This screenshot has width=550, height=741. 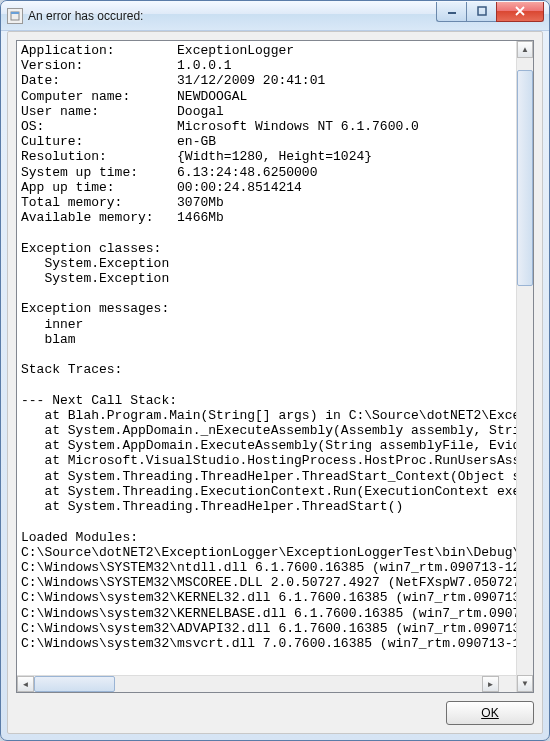 What do you see at coordinates (508, 684) in the screenshot?
I see `scrollbar-corner` at bounding box center [508, 684].